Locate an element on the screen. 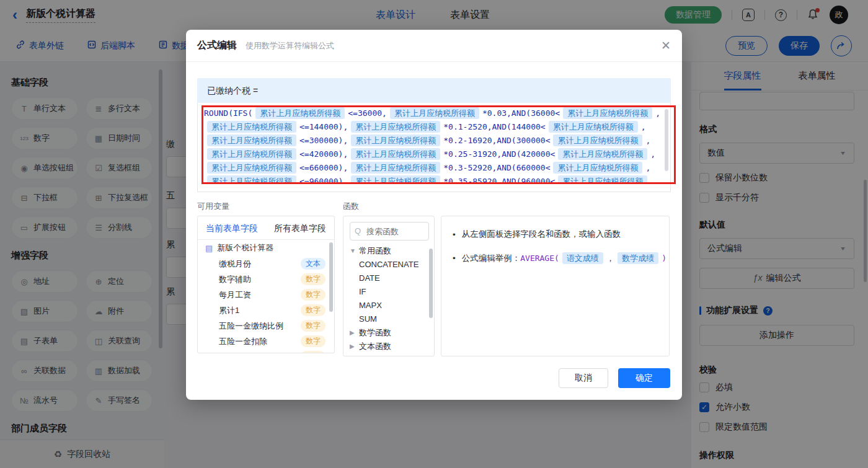 Image resolution: width=868 pixels, height=468 pixels. function-group: ▶文本函数 is located at coordinates (389, 347).